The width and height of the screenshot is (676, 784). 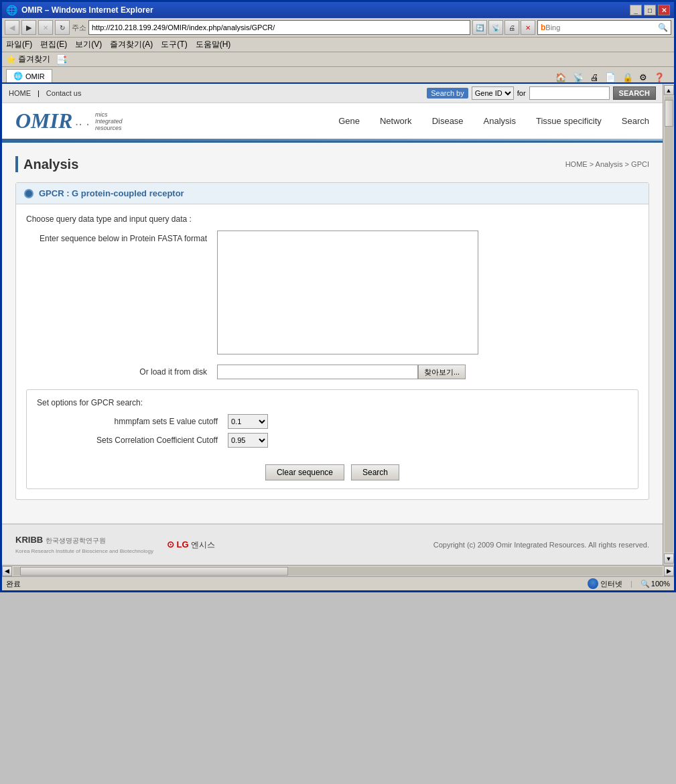 I want to click on internet-zone: 인터넷, so click(x=605, y=584).